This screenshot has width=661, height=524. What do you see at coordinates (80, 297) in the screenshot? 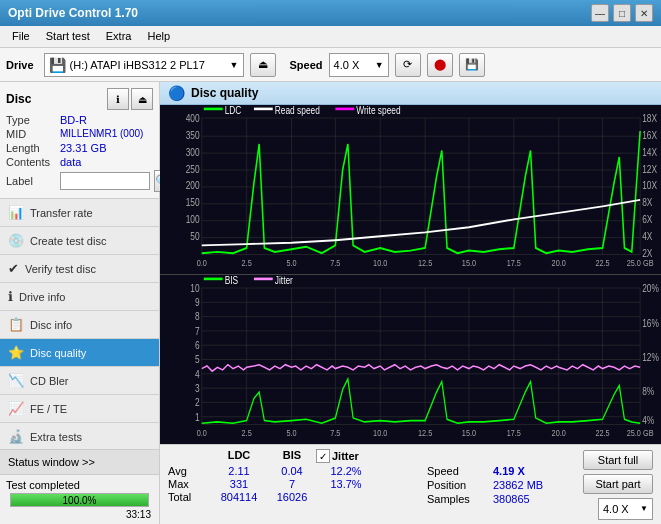
I see `nav-drive-info: ℹ Drive info` at bounding box center [80, 297].